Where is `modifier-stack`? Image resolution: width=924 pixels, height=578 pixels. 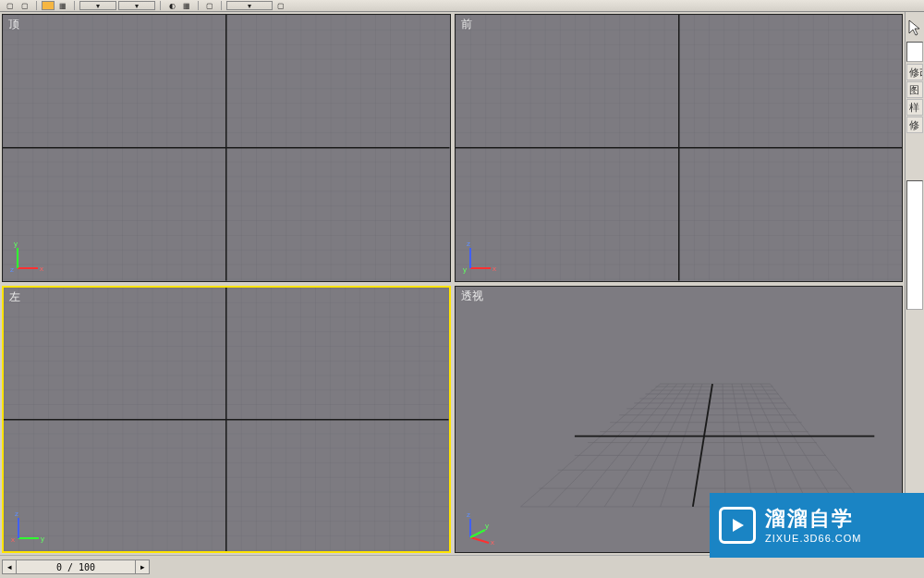
modifier-stack is located at coordinates (915, 245).